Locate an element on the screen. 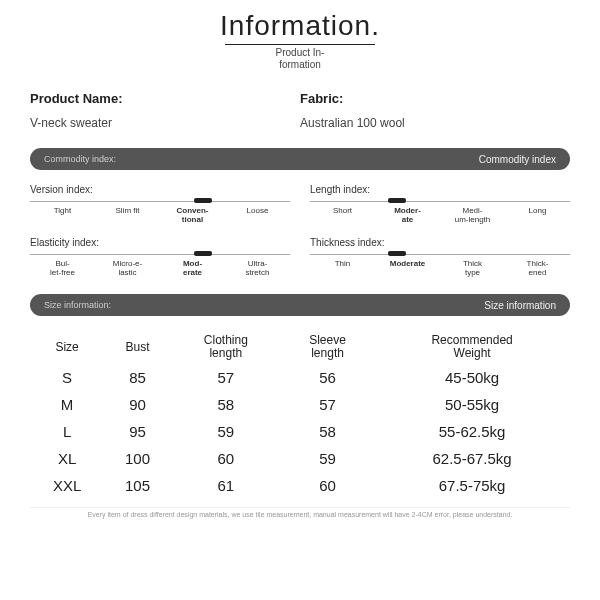  version-index: Version index:TightSlim fitConven-tional… is located at coordinates (160, 204).